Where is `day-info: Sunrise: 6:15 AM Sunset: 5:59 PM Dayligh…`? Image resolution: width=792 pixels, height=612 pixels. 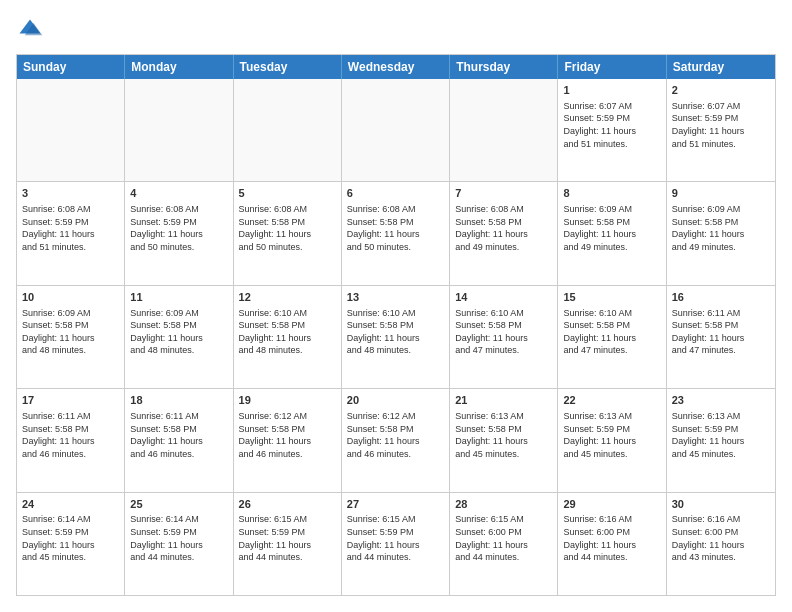 day-info: Sunrise: 6:15 AM Sunset: 5:59 PM Dayligh… is located at coordinates (288, 538).